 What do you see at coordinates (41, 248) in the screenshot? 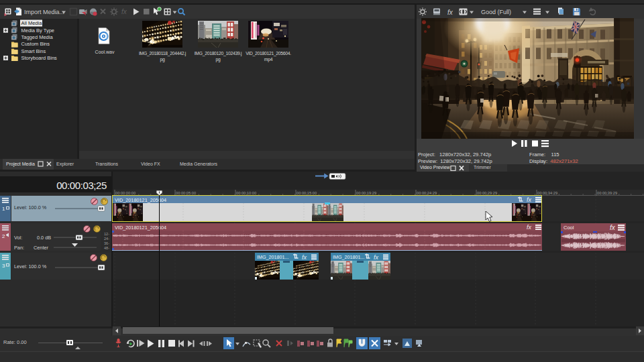
I see `svg-text: Center` at bounding box center [41, 248].